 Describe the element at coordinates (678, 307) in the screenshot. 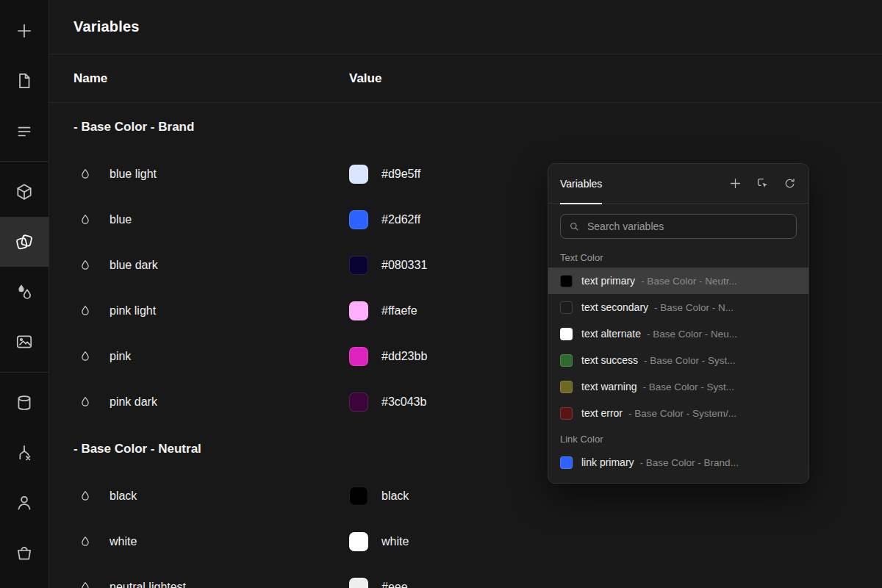

I see `variable-option: text secondary - Base Color - N...` at that location.